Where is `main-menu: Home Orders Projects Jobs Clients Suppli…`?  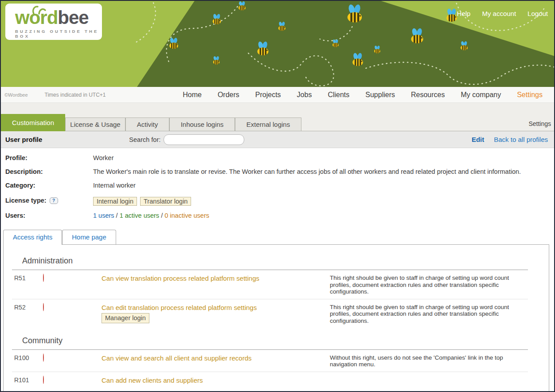 main-menu: Home Orders Projects Jobs Clients Suppli… is located at coordinates (363, 95).